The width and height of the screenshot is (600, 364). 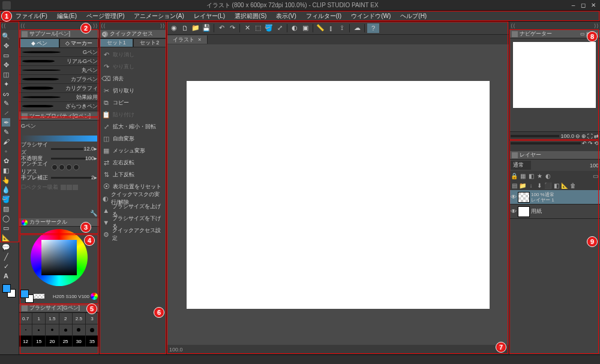 What do you see at coordinates (174, 28) in the screenshot?
I see `clipstudio-icon: ◉` at bounding box center [174, 28].